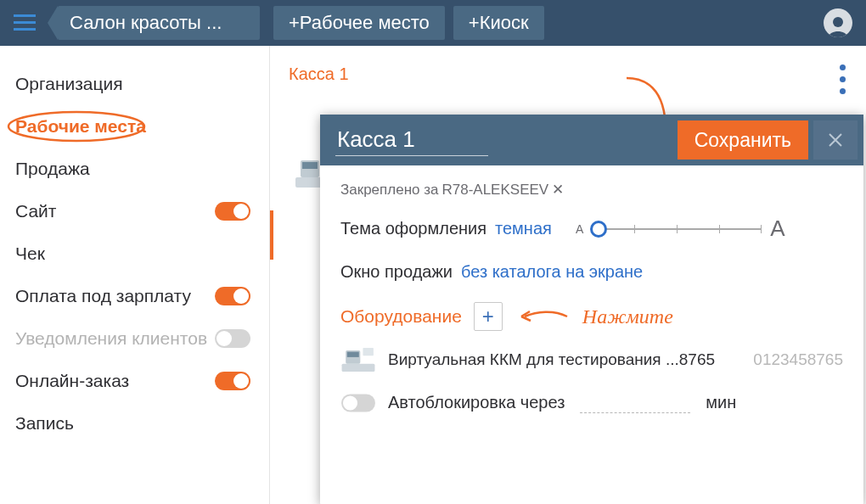 This screenshot has width=866, height=504. I want to click on sidebar-item-label: Организация, so click(70, 84).